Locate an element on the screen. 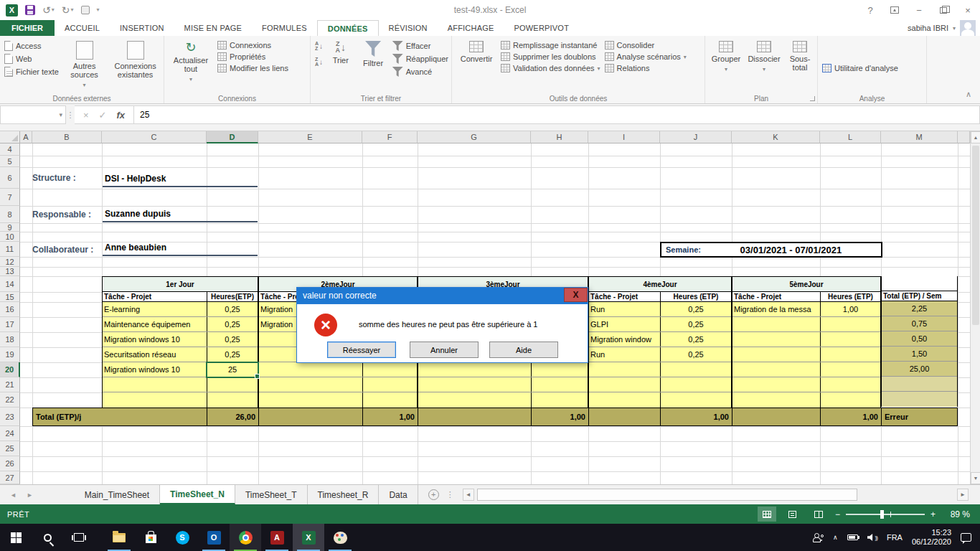 Image resolution: width=980 pixels, height=551 pixels. cell-j21 is located at coordinates (696, 385).